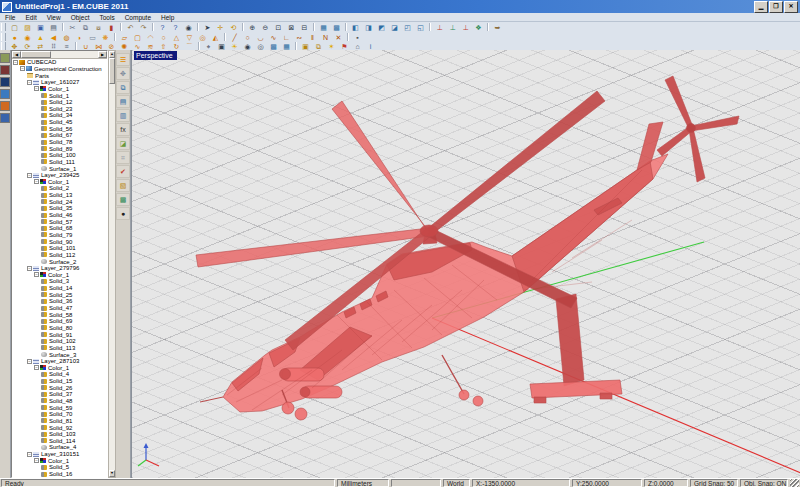 This screenshot has width=800, height=487. I want to click on maximize-button: ❐, so click(776, 7).